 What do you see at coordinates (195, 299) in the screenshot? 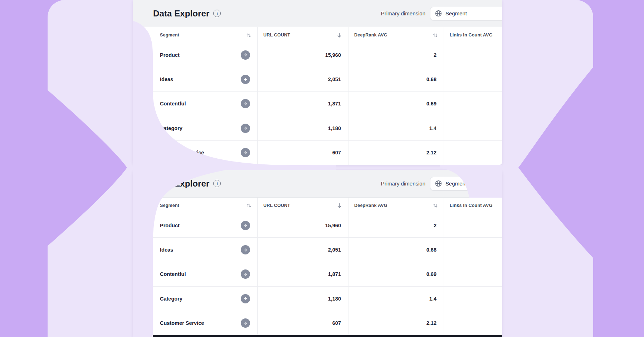
I see `segment-cell: Category` at bounding box center [195, 299].